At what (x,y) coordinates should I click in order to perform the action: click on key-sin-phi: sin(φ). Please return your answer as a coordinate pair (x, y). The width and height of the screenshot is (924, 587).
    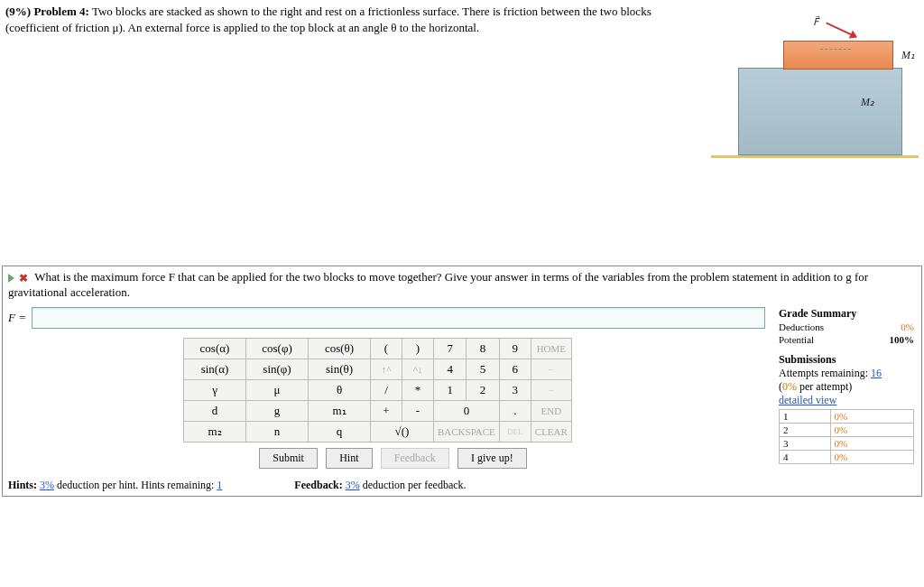
    Looking at the image, I should click on (278, 368).